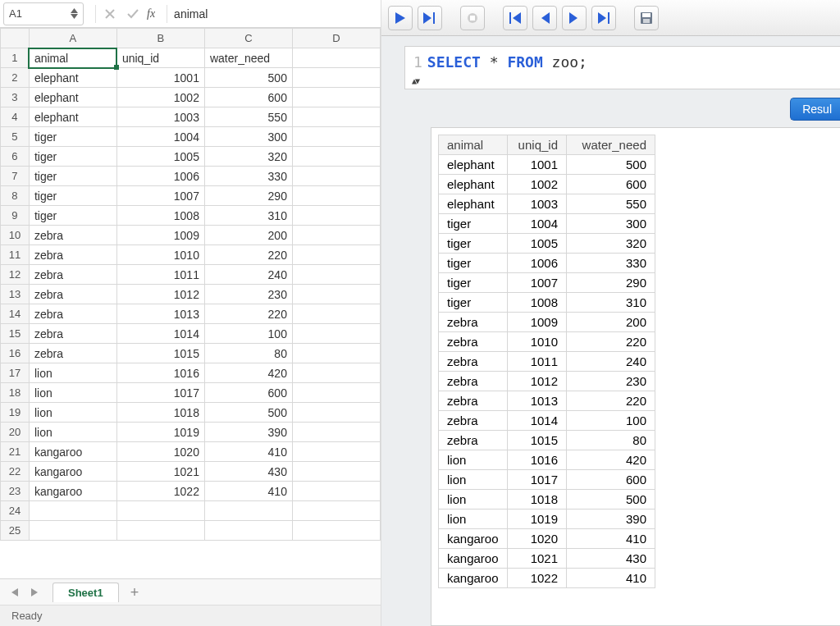  I want to click on select-all-corner, so click(15, 39).